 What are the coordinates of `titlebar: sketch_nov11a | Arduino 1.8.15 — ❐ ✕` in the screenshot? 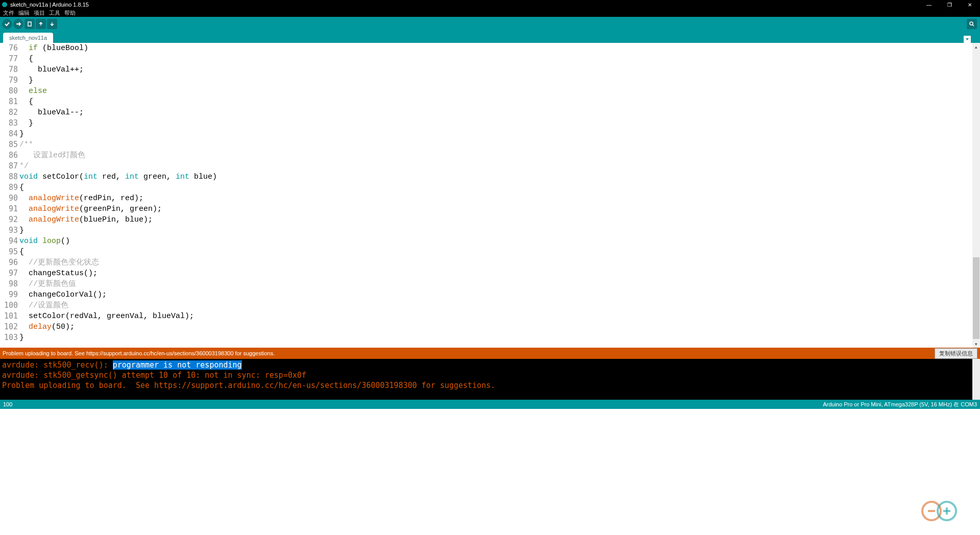 It's located at (490, 5).